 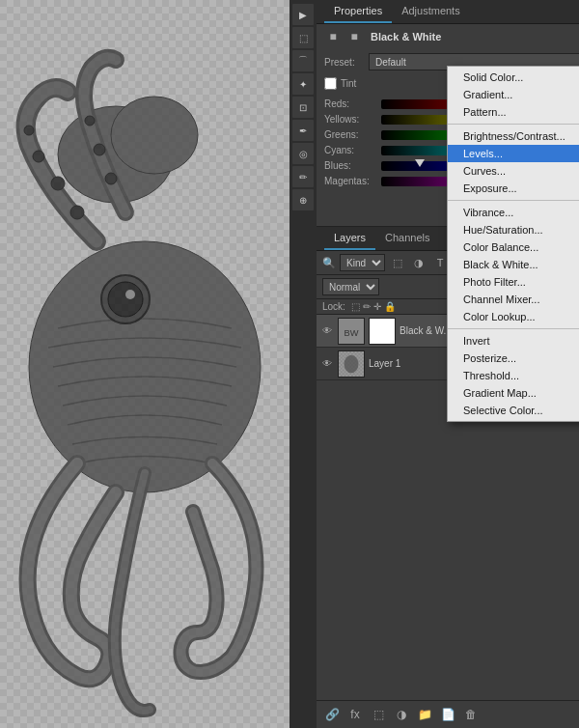 I want to click on menu-item-hue-saturation: Hue/Saturation..., so click(x=513, y=230).